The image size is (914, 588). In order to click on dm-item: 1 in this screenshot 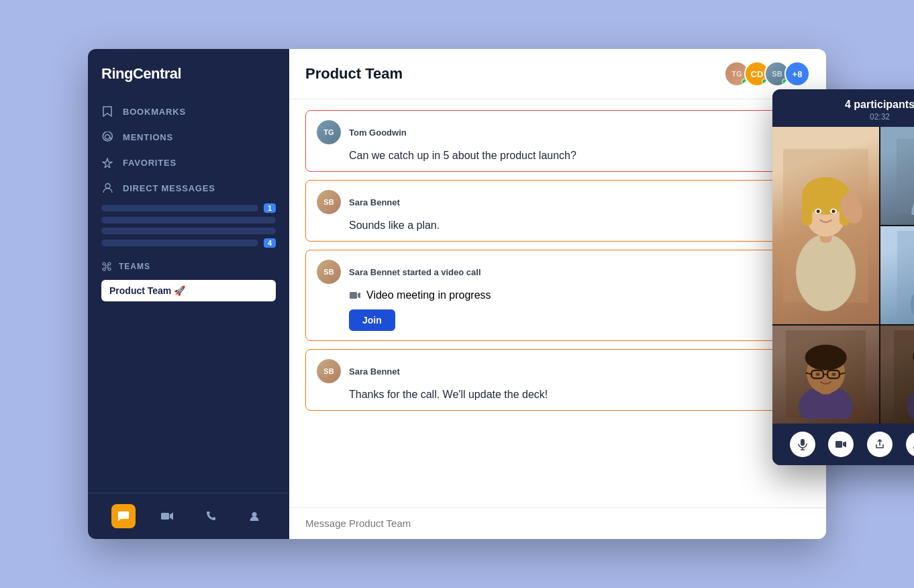, I will do `click(189, 208)`.